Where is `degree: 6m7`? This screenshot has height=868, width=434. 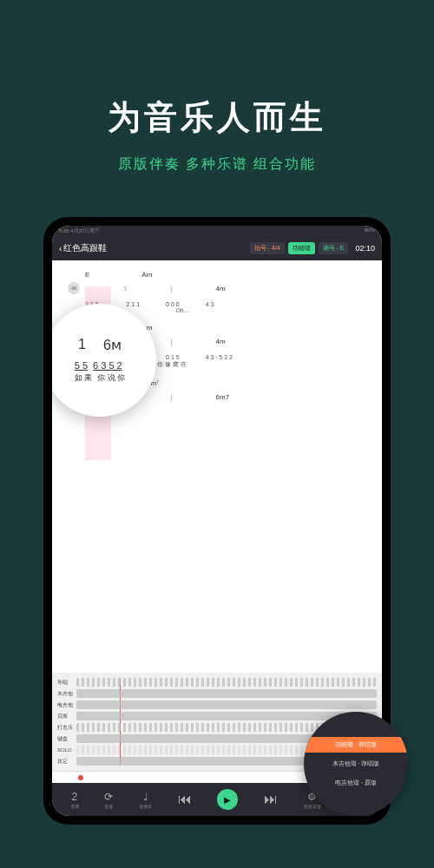
degree: 6m7 is located at coordinates (223, 398).